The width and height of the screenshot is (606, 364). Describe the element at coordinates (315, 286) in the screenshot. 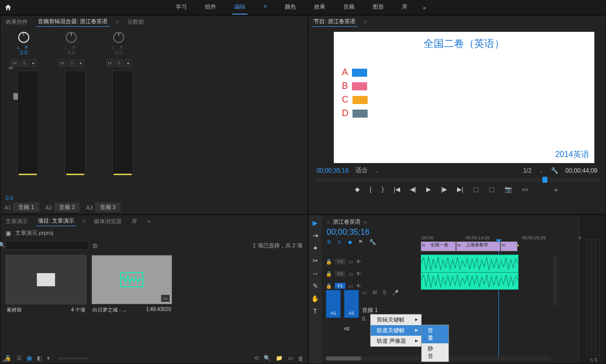

I see `pen-tool-icon: ✎` at that location.